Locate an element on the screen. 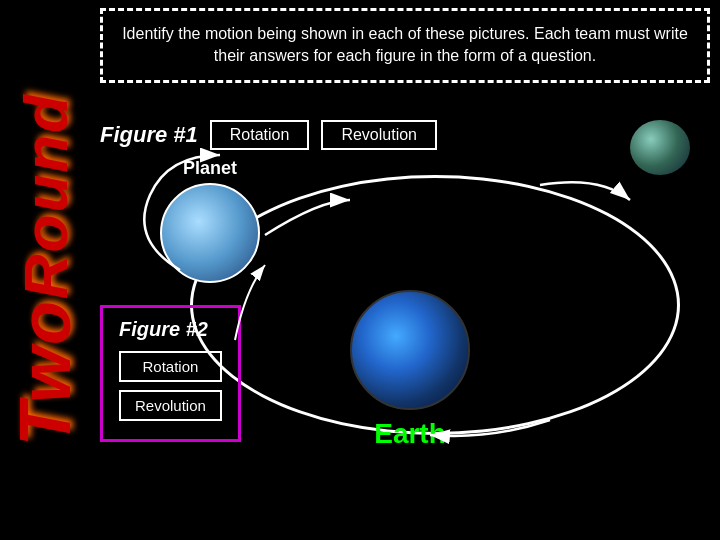  planet-label: Planet is located at coordinates (210, 168).